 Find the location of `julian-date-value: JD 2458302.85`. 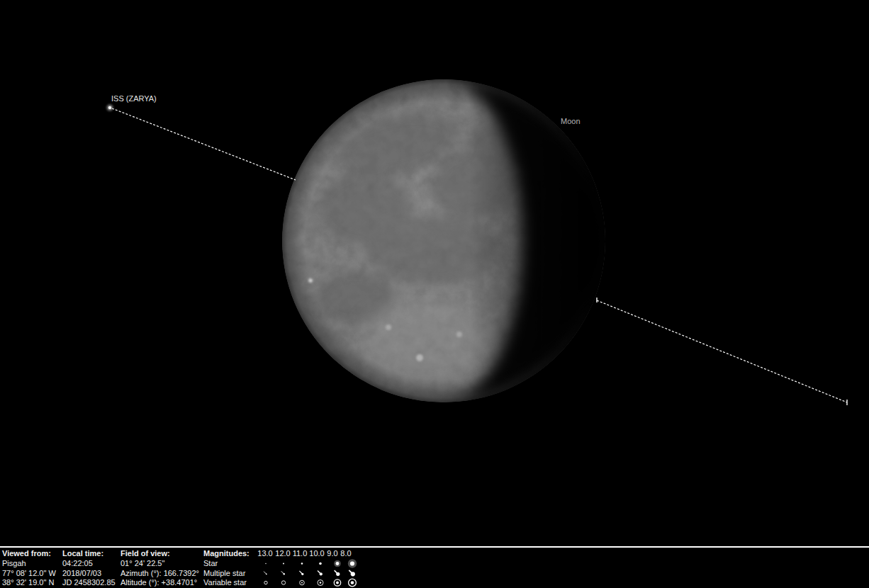

julian-date-value: JD 2458302.85 is located at coordinates (89, 583).